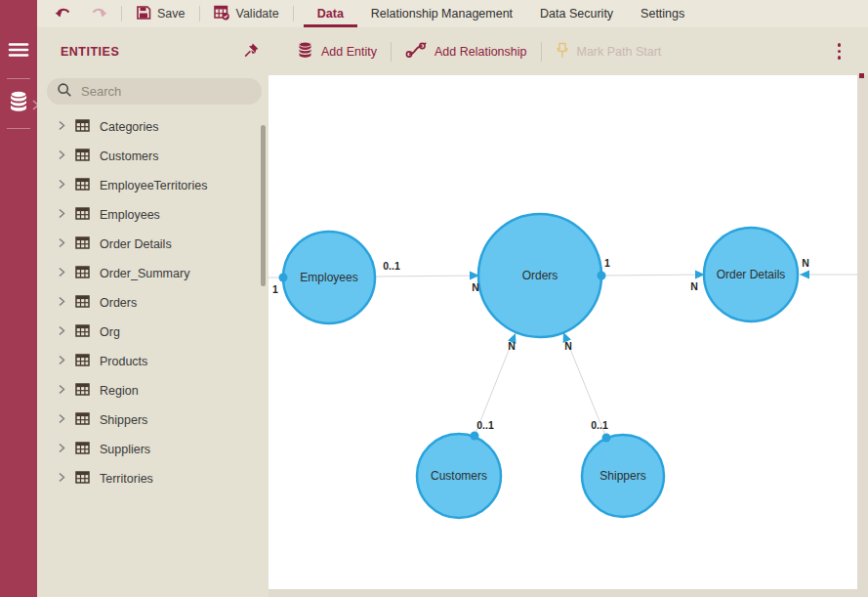  What do you see at coordinates (541, 276) in the screenshot?
I see `entity-node-label: Orders` at bounding box center [541, 276].